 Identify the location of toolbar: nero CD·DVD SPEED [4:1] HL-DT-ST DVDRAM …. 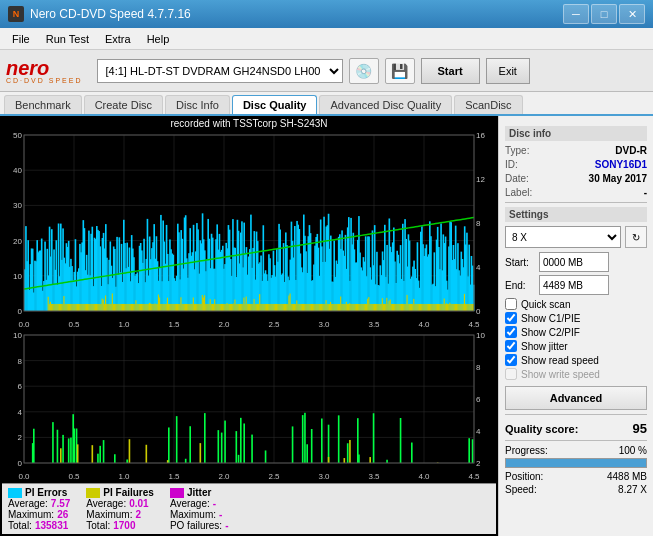
(326, 71).